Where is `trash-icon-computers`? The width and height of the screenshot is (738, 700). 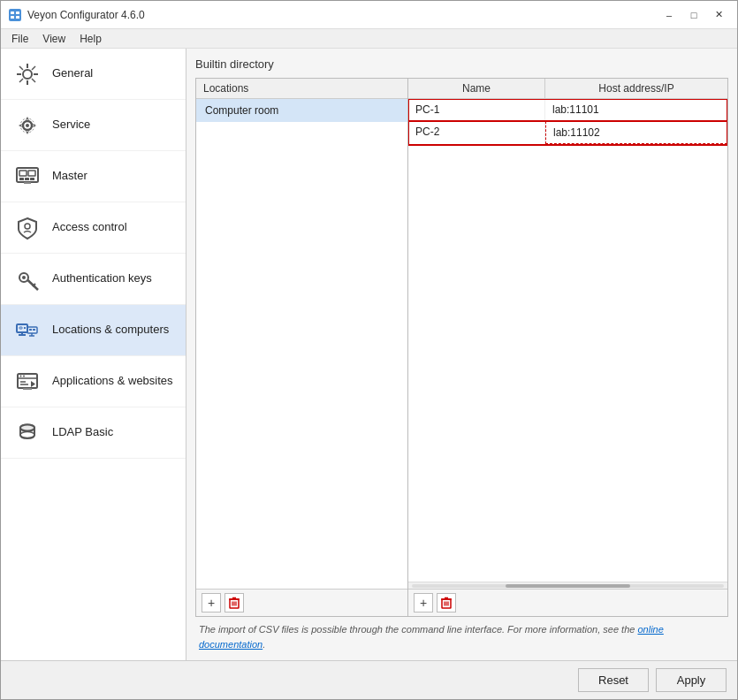
trash-icon-computers is located at coordinates (446, 603).